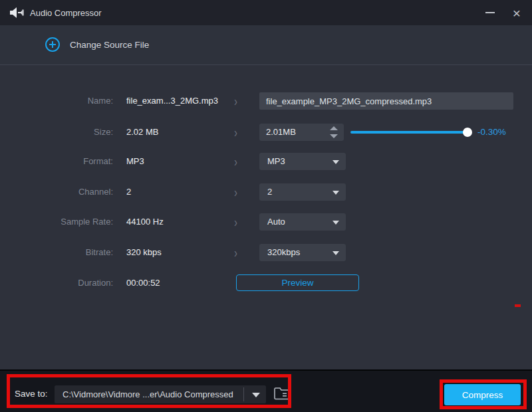  What do you see at coordinates (277, 222) in the screenshot?
I see `sample-rate-selected-value: Auto` at bounding box center [277, 222].